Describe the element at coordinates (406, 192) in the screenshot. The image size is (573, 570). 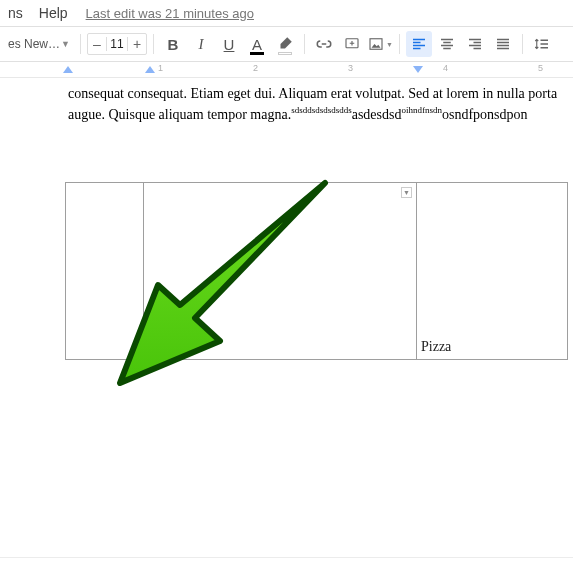
I see `cell-dropdown-handle: ▼` at that location.